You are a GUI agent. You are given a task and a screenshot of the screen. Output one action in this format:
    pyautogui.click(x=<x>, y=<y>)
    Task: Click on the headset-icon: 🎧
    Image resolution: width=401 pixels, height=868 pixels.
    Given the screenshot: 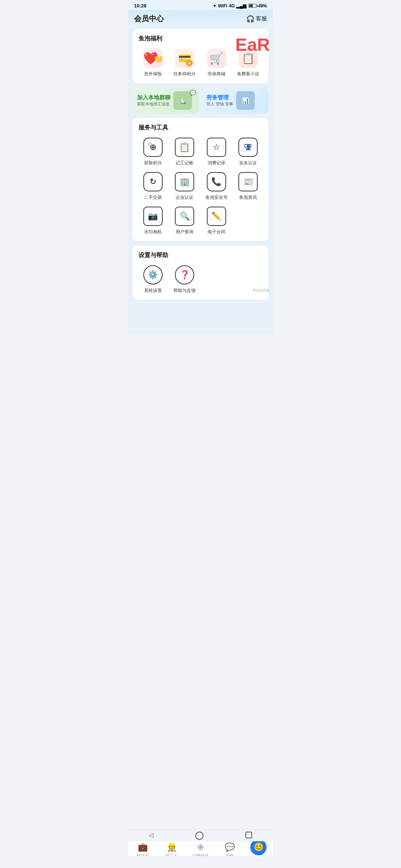 What is the action you would take?
    pyautogui.click(x=250, y=19)
    